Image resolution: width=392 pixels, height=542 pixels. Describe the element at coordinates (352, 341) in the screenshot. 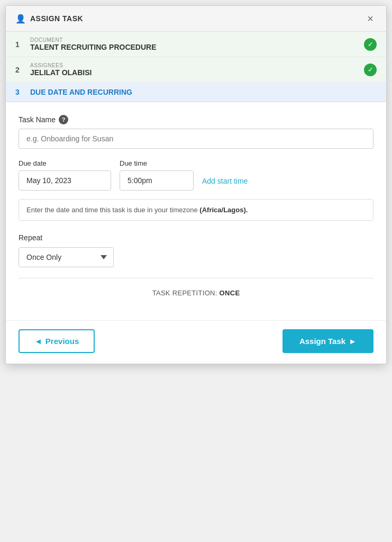

I see `assign-chevron: ►` at that location.